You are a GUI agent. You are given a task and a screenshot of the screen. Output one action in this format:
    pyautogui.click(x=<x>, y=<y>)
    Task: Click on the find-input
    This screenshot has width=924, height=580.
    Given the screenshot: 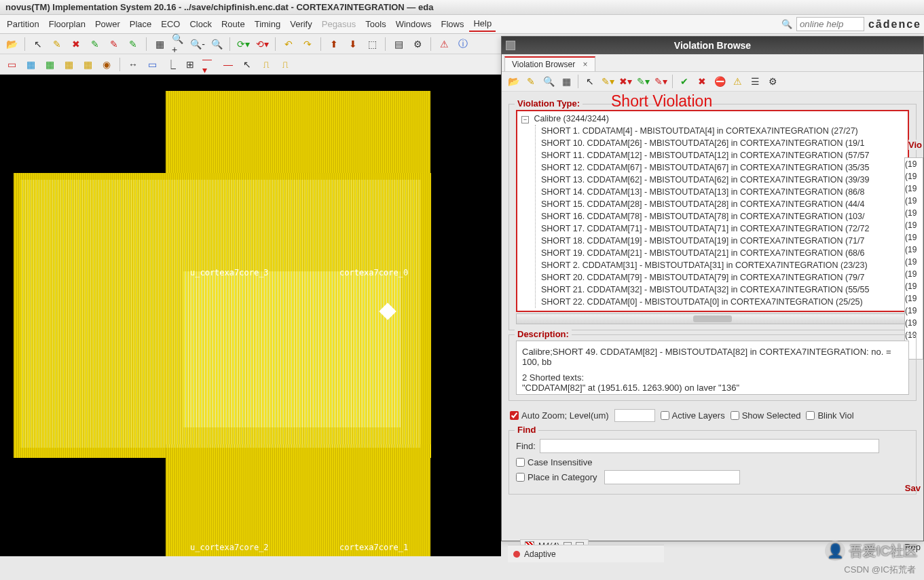 What is the action you would take?
    pyautogui.click(x=709, y=446)
    